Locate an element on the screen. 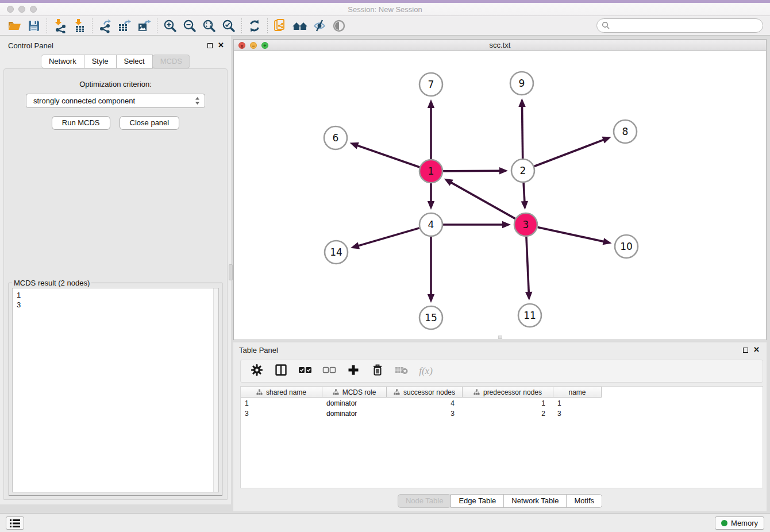  result-scrollbar is located at coordinates (216, 390).